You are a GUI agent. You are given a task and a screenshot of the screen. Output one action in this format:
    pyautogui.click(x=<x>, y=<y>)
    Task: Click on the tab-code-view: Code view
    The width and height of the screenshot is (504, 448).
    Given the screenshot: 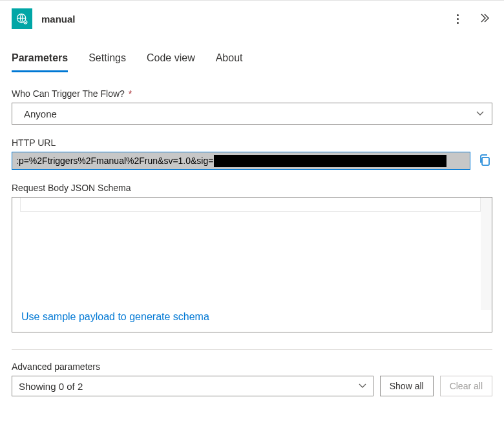 What is the action you would take?
    pyautogui.click(x=171, y=62)
    